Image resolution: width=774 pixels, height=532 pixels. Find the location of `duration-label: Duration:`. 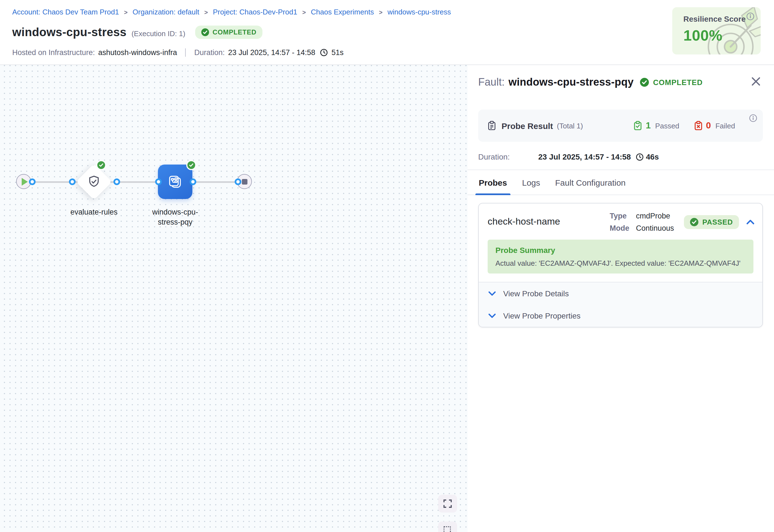

duration-label: Duration: is located at coordinates (210, 53).